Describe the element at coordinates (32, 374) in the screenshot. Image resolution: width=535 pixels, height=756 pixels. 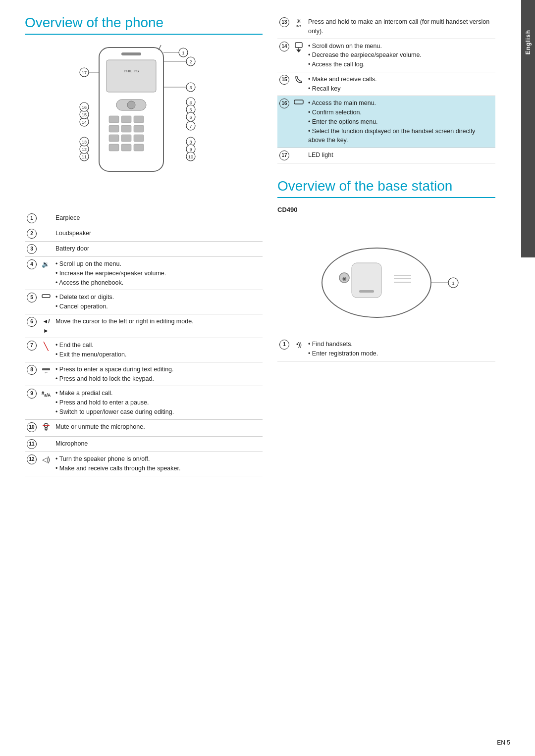
I see `item-number: 8` at that location.